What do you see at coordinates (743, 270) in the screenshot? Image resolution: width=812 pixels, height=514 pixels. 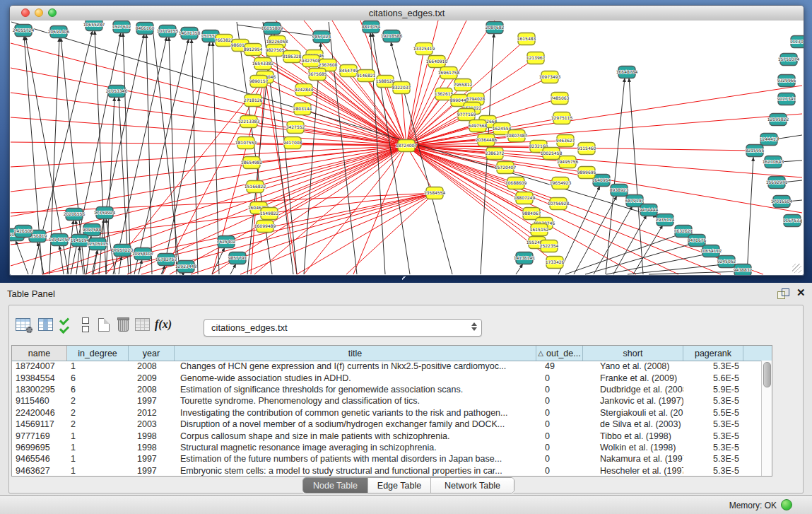 I see `graph-node: 9438832` at bounding box center [743, 270].